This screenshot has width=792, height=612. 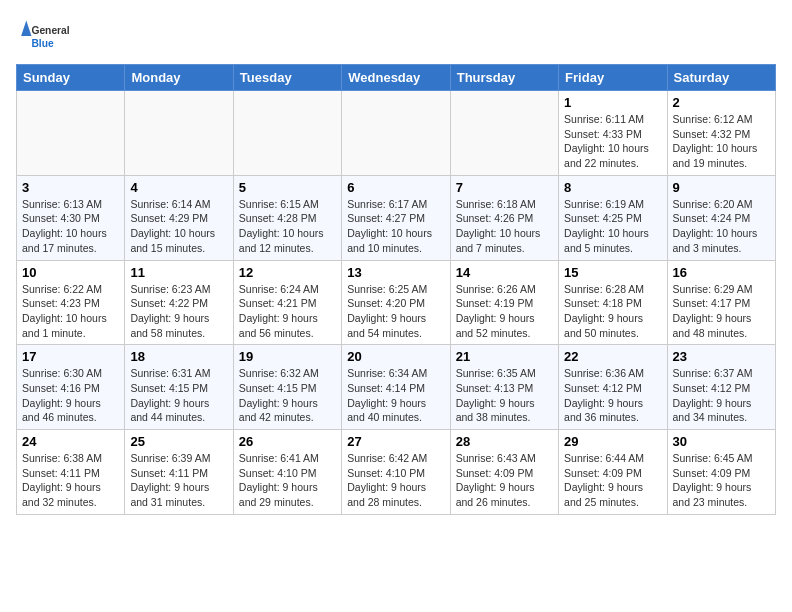 I want to click on weekday-header: Saturday, so click(x=721, y=78).